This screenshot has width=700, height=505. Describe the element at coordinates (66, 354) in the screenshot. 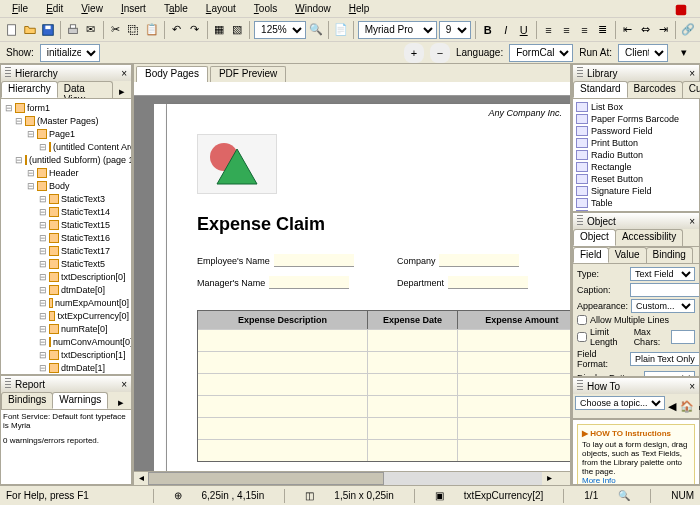

I see `tree-node: ⊟ txtDescription[1]` at that location.